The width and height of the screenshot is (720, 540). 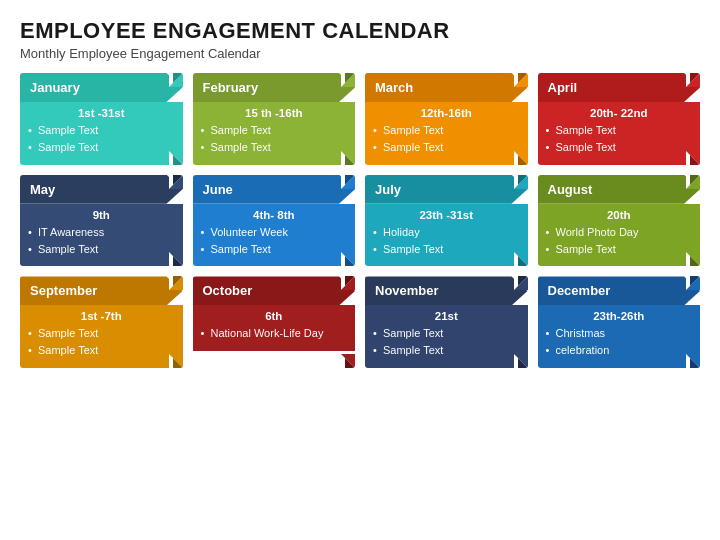 What do you see at coordinates (274, 290) in the screenshot?
I see `month-header-oct: October` at bounding box center [274, 290].